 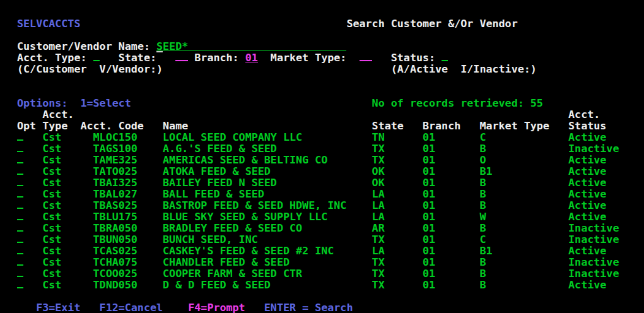 What do you see at coordinates (322, 148) in the screenshot?
I see `table-row: Cst TAGS100 A.G.'S FEED & SEED TX 01 B I…` at bounding box center [322, 148].